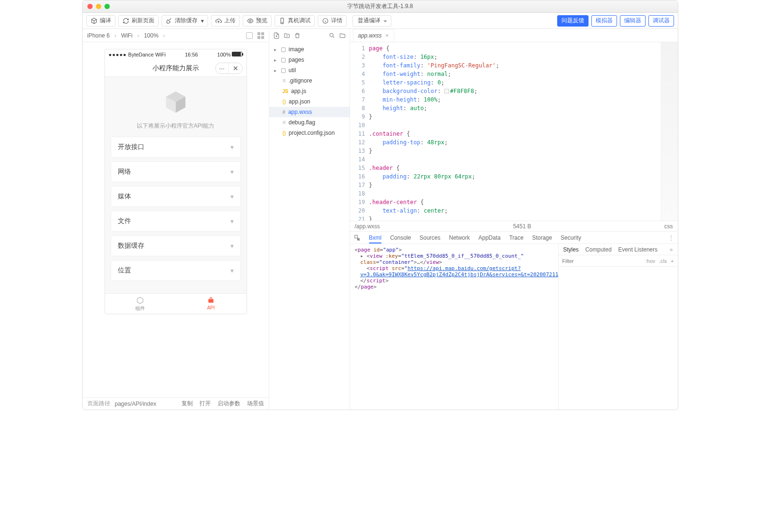 This screenshot has height=532, width=760. I want to click on file-node: ≡debug.flag, so click(310, 122).